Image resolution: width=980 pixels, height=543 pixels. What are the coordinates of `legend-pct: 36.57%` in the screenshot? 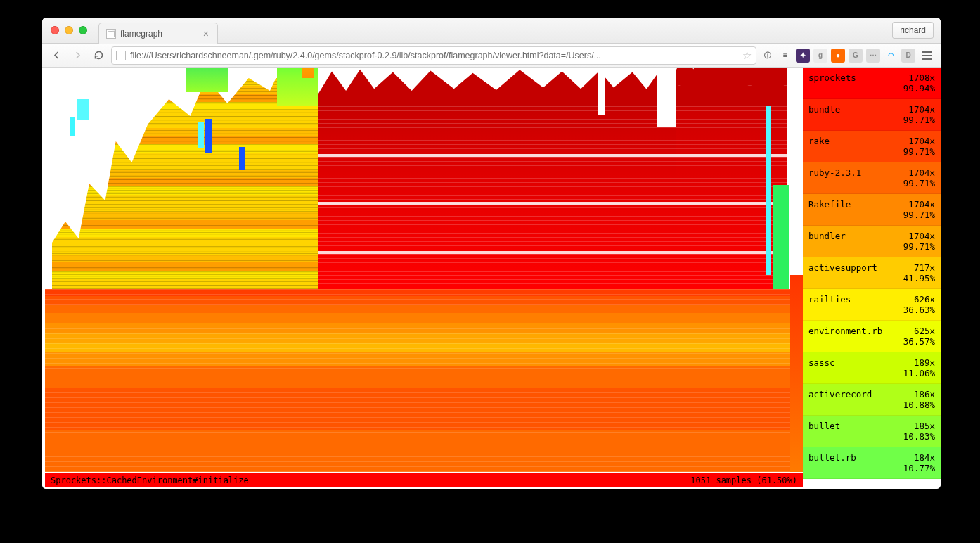 It's located at (920, 342).